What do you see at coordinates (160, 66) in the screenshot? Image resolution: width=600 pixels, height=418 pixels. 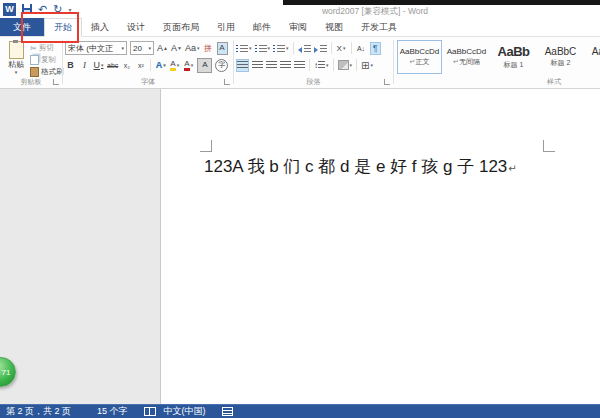 I see `text-effects-button: A▾` at bounding box center [160, 66].